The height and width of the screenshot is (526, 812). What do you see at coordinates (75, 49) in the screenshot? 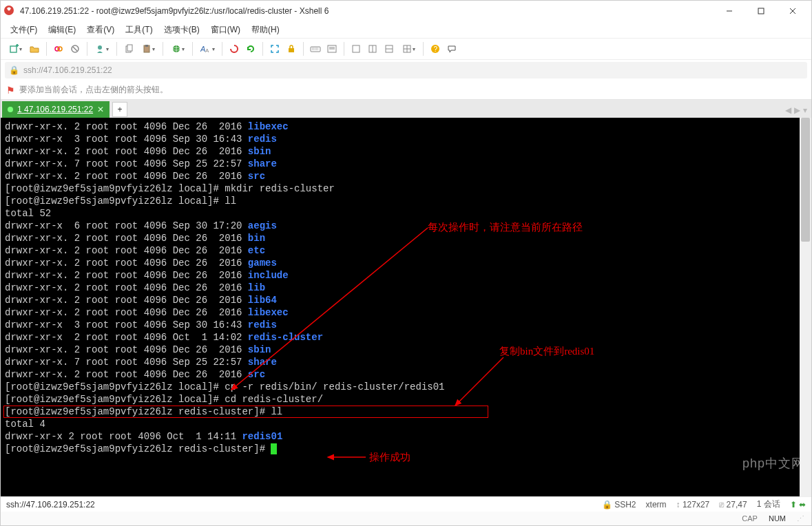
I see `disconnect-icon` at bounding box center [75, 49].